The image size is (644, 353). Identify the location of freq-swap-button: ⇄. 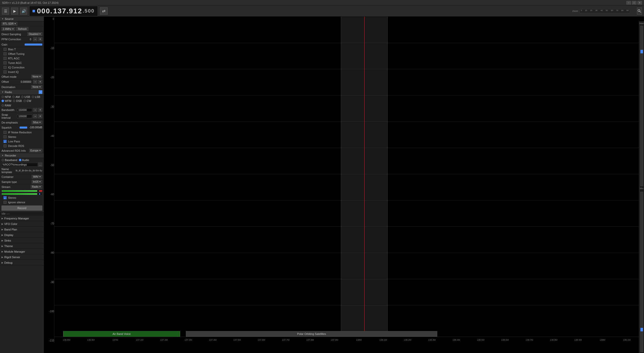
(104, 11).